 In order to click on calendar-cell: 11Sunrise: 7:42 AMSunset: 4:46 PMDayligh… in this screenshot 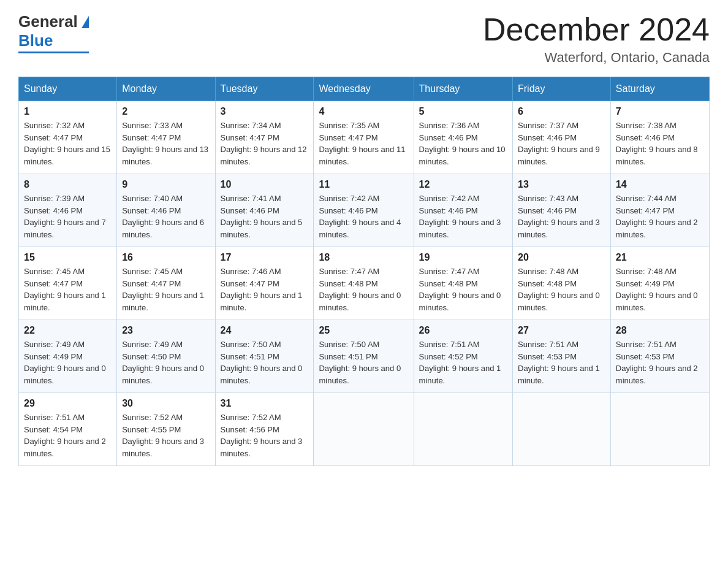, I will do `click(364, 211)`.